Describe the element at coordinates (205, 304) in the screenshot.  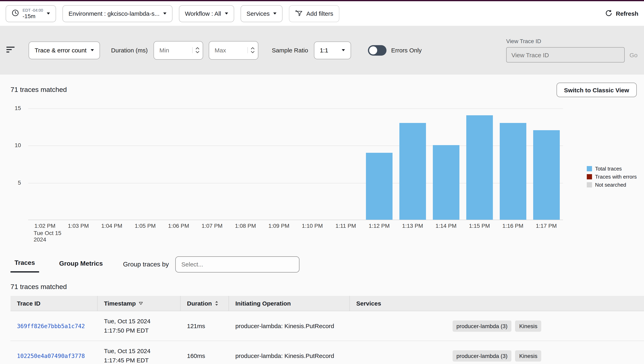
I see `column-header-duration: Duration` at that location.